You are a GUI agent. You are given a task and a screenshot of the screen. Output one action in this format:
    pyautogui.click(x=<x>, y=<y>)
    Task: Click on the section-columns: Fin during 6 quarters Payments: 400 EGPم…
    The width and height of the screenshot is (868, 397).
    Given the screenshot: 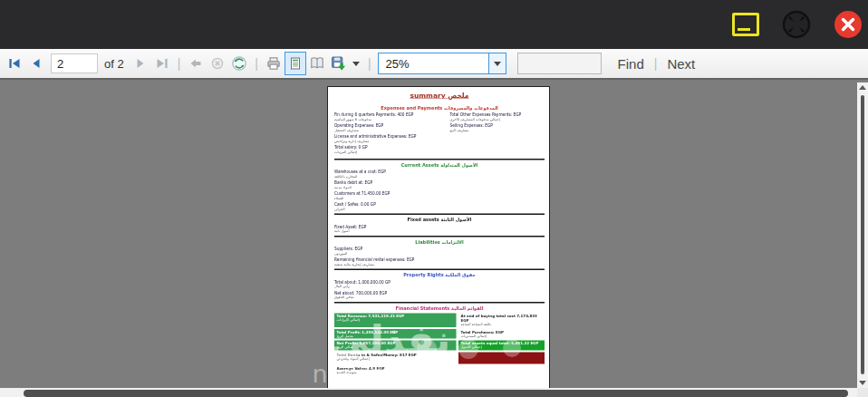 What is the action you would take?
    pyautogui.click(x=439, y=135)
    